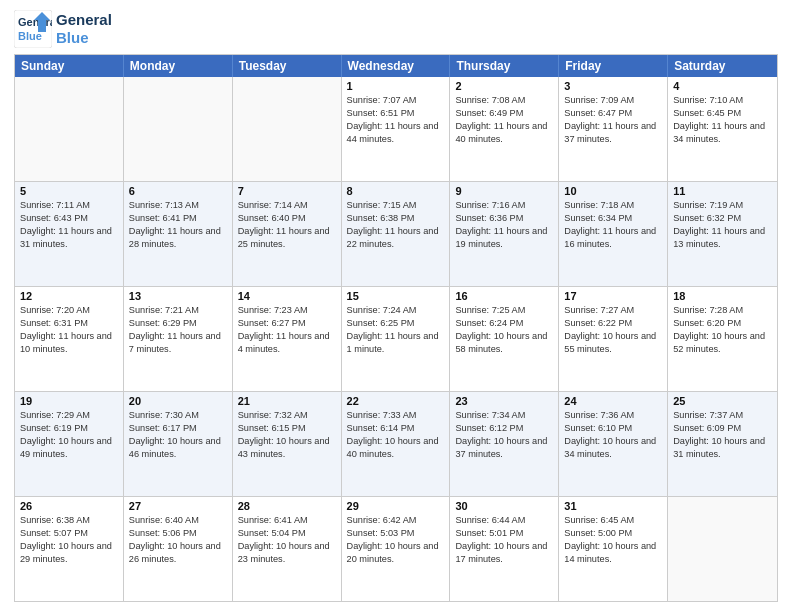 The image size is (792, 612). What do you see at coordinates (178, 191) in the screenshot?
I see `day-number: 6` at bounding box center [178, 191].